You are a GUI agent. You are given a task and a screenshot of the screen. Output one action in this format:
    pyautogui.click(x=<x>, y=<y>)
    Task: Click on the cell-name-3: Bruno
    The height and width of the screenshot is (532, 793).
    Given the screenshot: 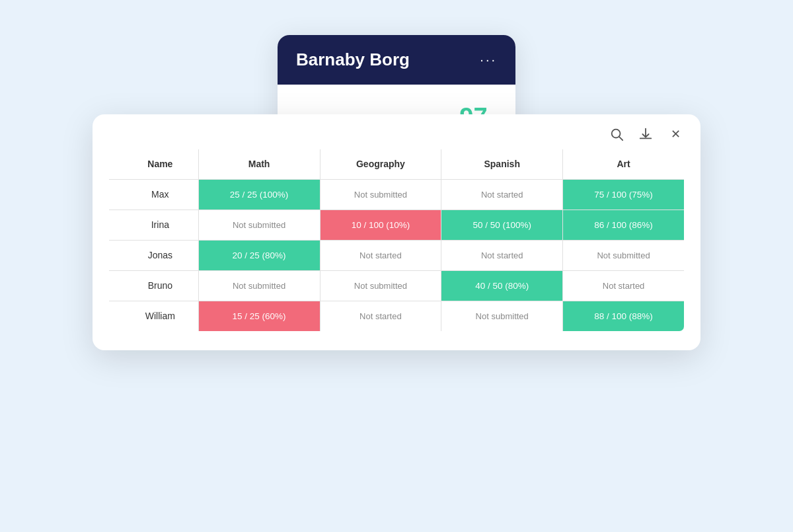 What is the action you would take?
    pyautogui.click(x=154, y=285)
    